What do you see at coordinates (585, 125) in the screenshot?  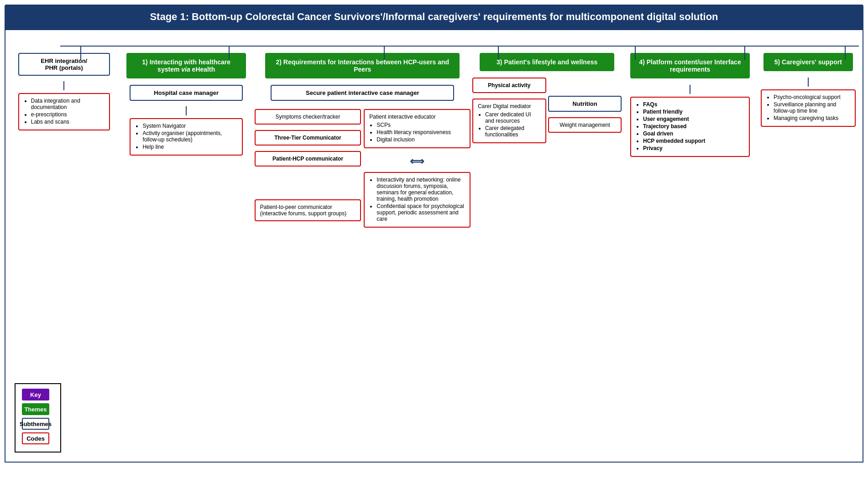 I see `code-weight: Weight management` at bounding box center [585, 125].